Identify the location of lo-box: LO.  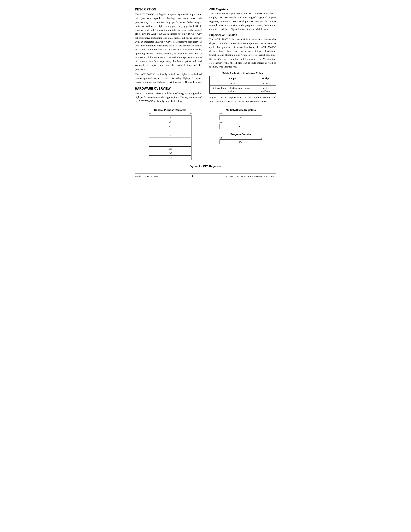
(241, 127).